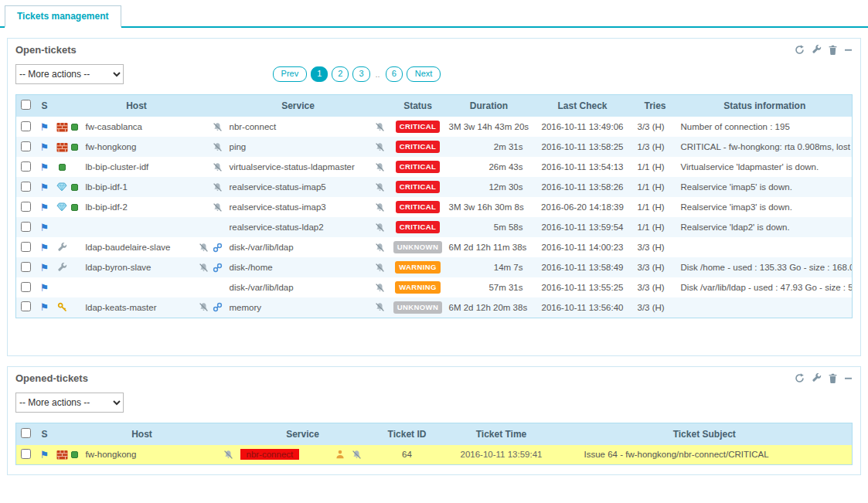 This screenshot has width=868, height=503. Describe the element at coordinates (251, 267) in the screenshot. I see `service-link: disk-/home` at that location.